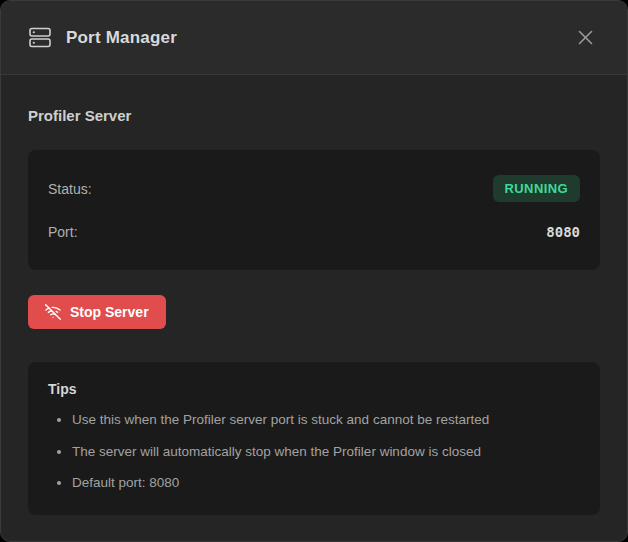 The height and width of the screenshot is (542, 628). What do you see at coordinates (314, 38) in the screenshot?
I see `titlebar: Port Manager` at bounding box center [314, 38].